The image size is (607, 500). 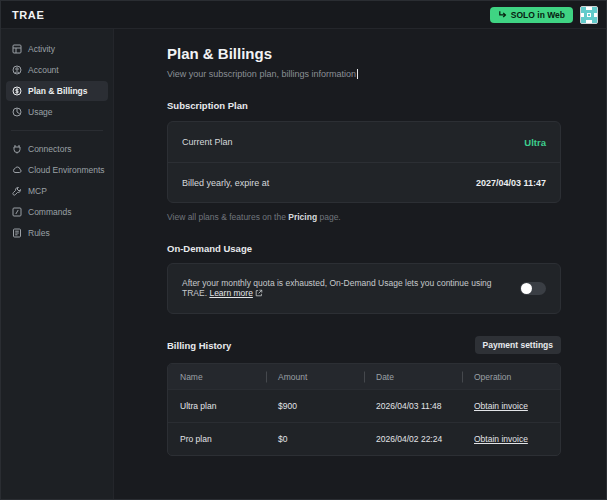 I want to click on sidebar-item-account: Account, so click(x=57, y=70).